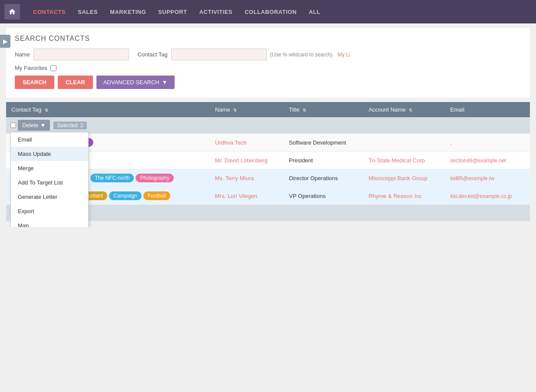  What do you see at coordinates (43, 125) in the screenshot?
I see `delete-chevron-icon: ▼` at bounding box center [43, 125].